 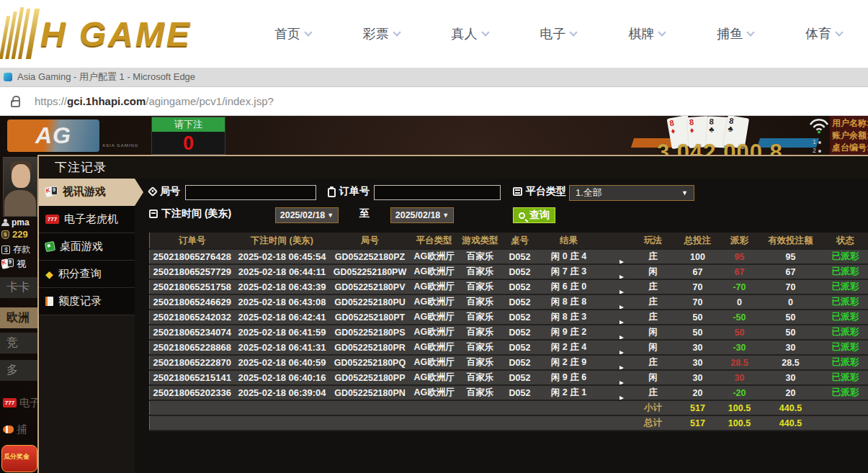 What do you see at coordinates (740, 407) in the screenshot?
I see `subtotal-payout: 100.5` at bounding box center [740, 407].